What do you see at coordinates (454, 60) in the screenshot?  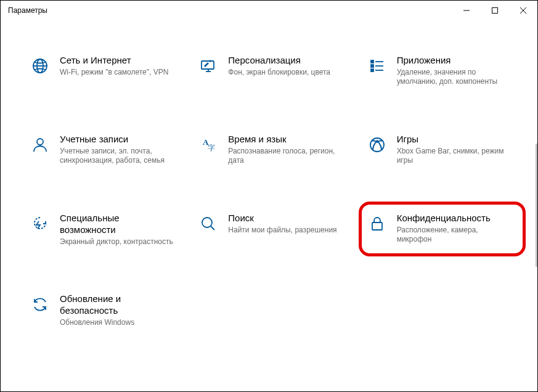 I see `tile-title: Приложения` at bounding box center [454, 60].